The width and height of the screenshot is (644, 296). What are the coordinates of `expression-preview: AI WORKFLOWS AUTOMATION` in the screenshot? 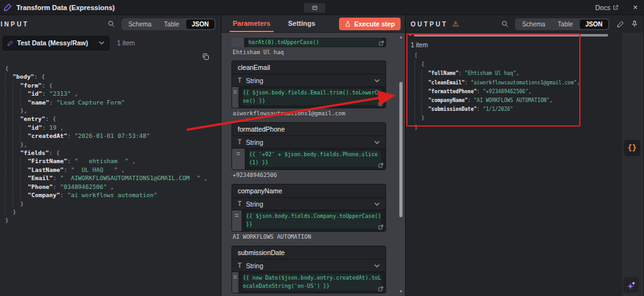 It's located at (309, 237).